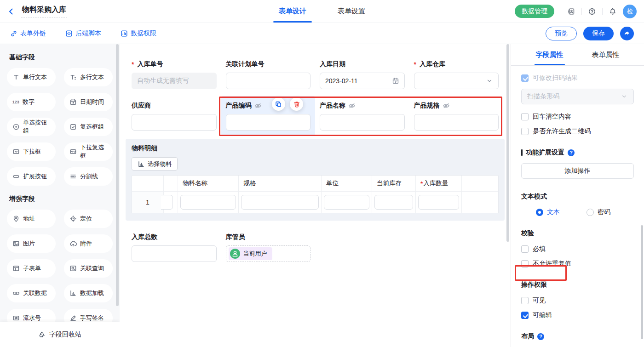 This screenshot has width=644, height=347. What do you see at coordinates (174, 254) in the screenshot?
I see `inbound-total-input` at bounding box center [174, 254].